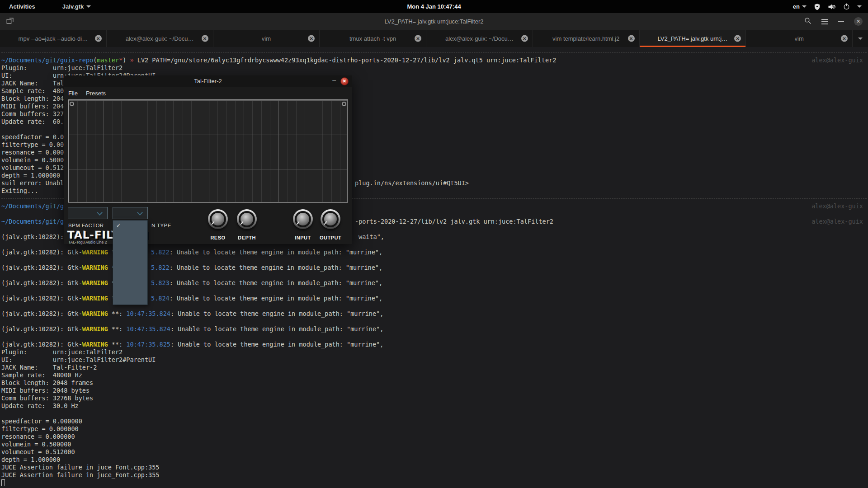 The width and height of the screenshot is (868, 488). What do you see at coordinates (434, 452) in the screenshot?
I see `terminal-line: volumeout = 0.512000` at bounding box center [434, 452].